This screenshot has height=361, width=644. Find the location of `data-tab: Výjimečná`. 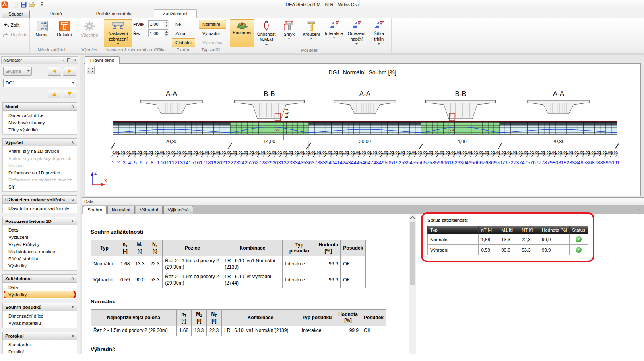

data-tab: Výjimečná is located at coordinates (178, 210).